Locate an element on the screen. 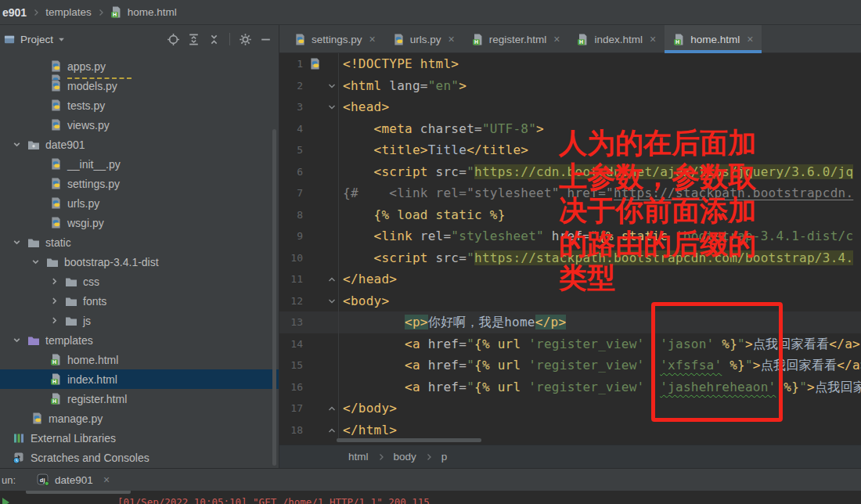  code-text: <a href="{% url 'register_view' 'jashehr… is located at coordinates (600, 387).